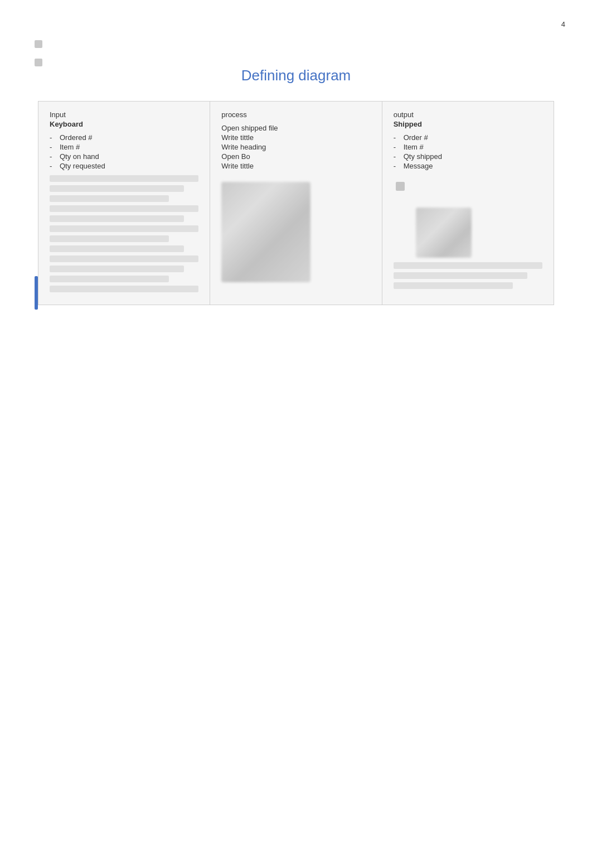  Describe the element at coordinates (468, 115) in the screenshot. I see `output-header: output` at that location.